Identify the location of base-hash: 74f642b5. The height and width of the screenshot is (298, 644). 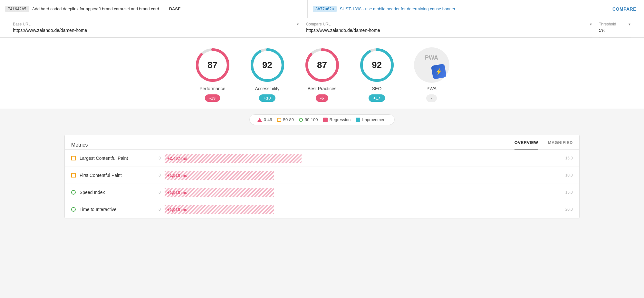
(17, 9).